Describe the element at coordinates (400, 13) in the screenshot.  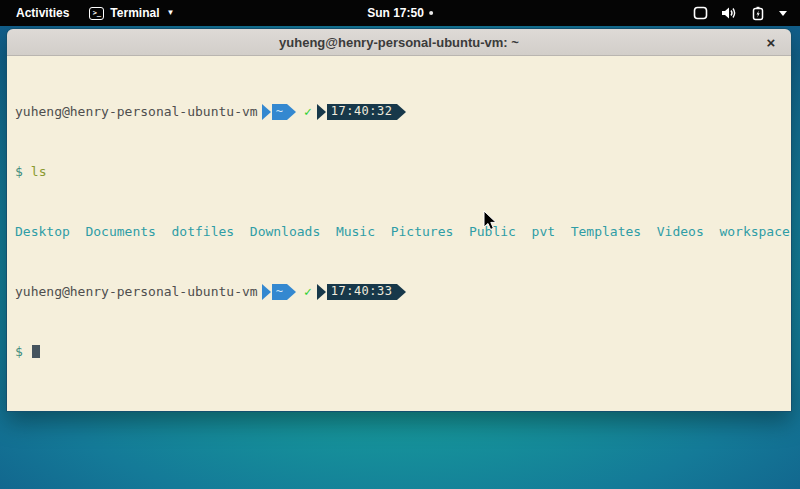
I see `top-bar: Activities >_ Terminal ▼ Sun 17:50` at that location.